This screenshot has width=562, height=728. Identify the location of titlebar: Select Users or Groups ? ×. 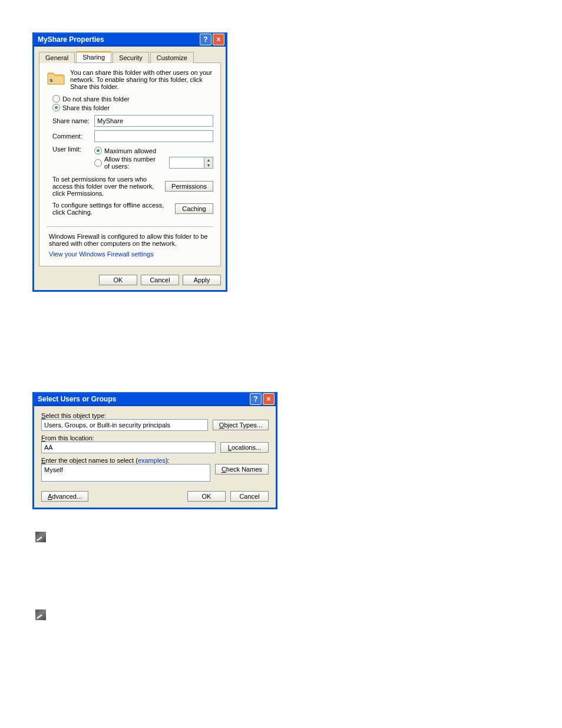
(155, 399).